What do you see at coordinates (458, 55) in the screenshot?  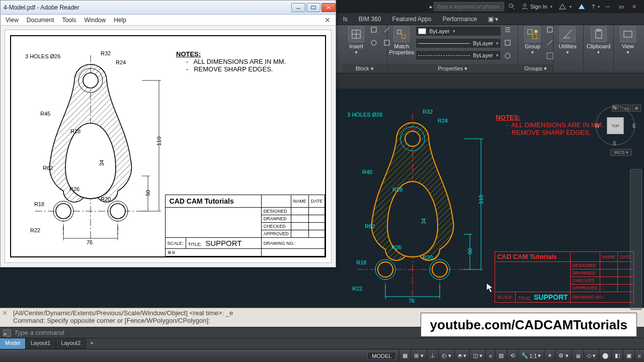 I see `linetype-select: ByLayer` at bounding box center [458, 55].